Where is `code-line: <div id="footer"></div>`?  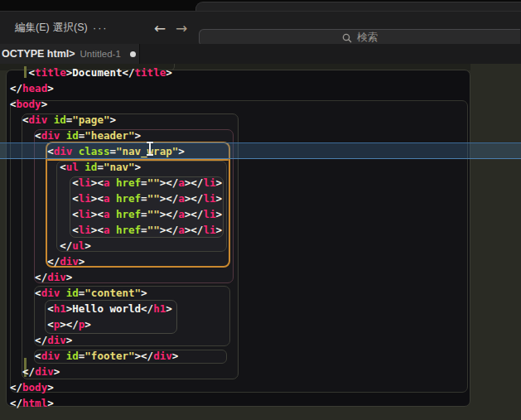 code-line: <div id="footer"></div> is located at coordinates (116, 356).